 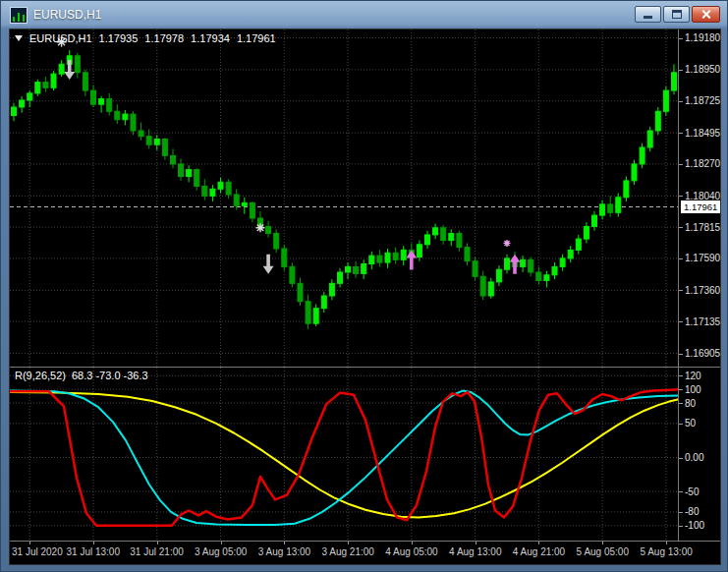 What do you see at coordinates (694, 389) in the screenshot?
I see `indicator-axis-label: 100` at bounding box center [694, 389].